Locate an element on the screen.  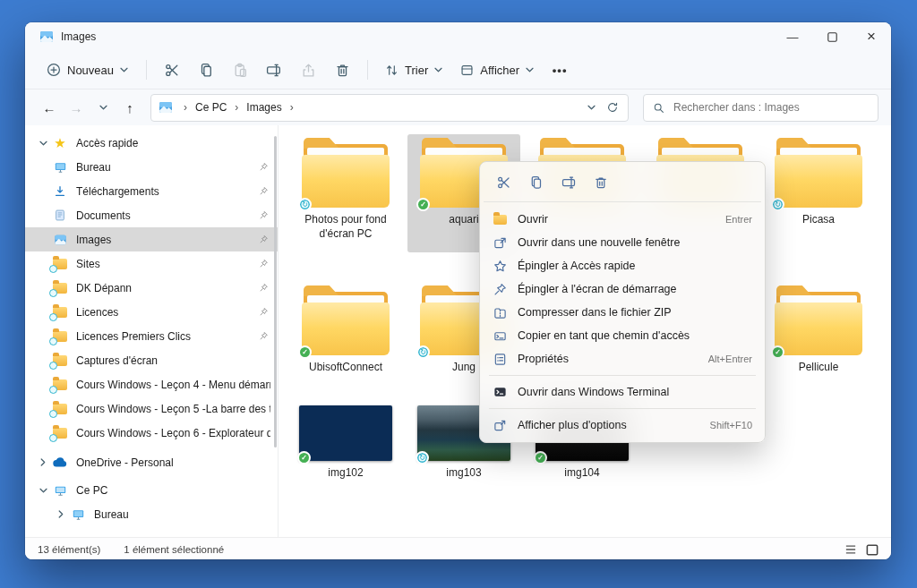
sidebar-item-ce-pc: Ce PC is located at coordinates (151, 490).